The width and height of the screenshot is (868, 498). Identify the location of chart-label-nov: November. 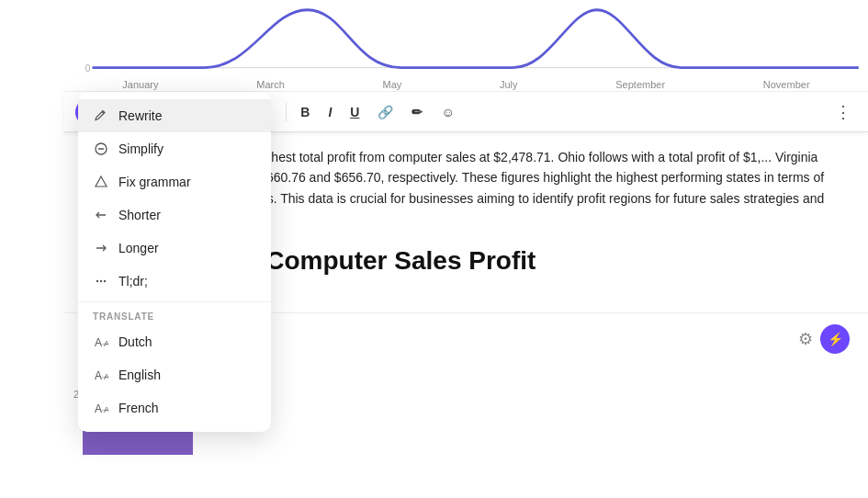
(786, 85).